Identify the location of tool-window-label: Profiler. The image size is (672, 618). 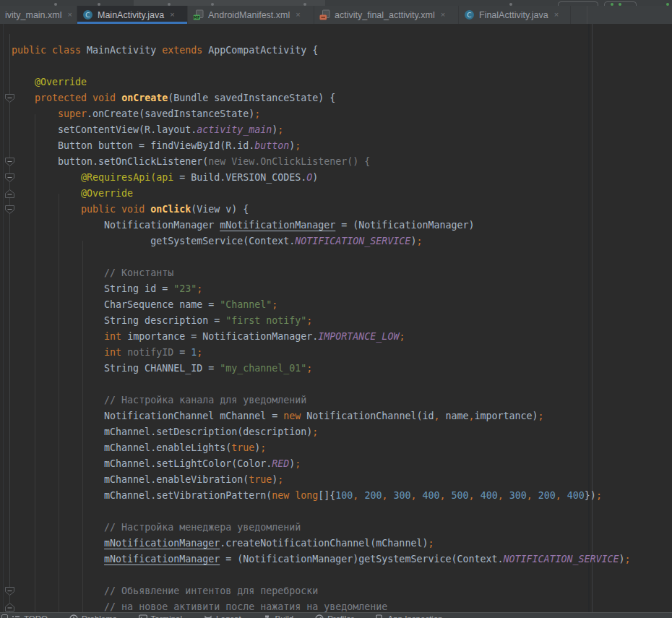
(340, 616).